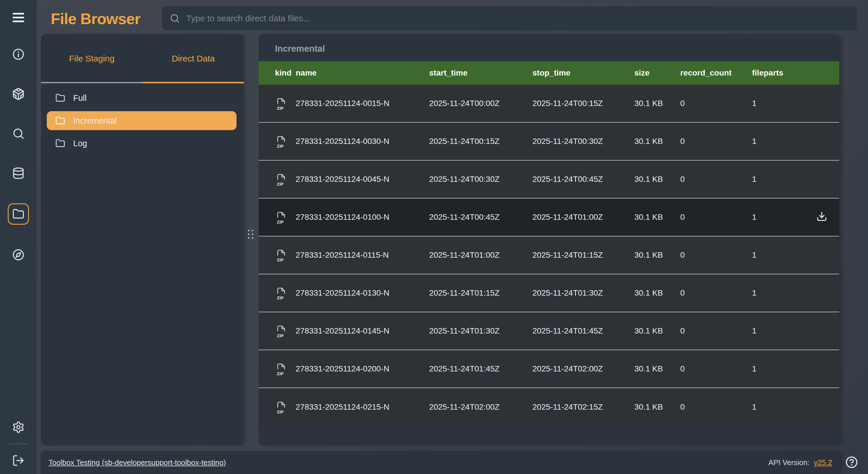  I want to click on table-row: ZIP 278331-20251124-0215-N 2025-11-24T02…, so click(549, 407).